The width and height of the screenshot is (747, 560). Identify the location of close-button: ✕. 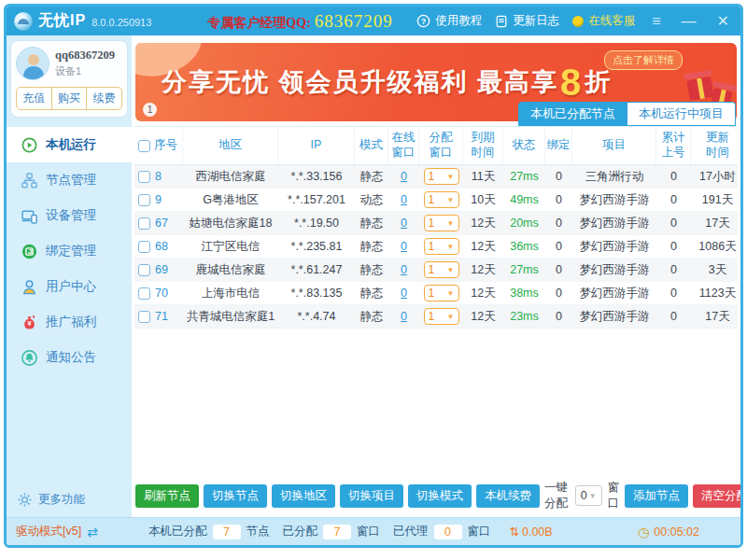
(723, 21).